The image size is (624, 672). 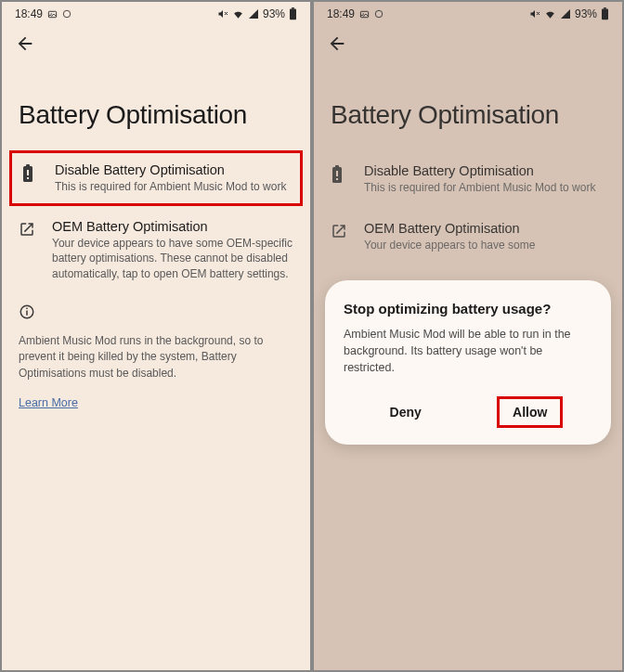 What do you see at coordinates (156, 312) in the screenshot?
I see `info-icon-row` at bounding box center [156, 312].